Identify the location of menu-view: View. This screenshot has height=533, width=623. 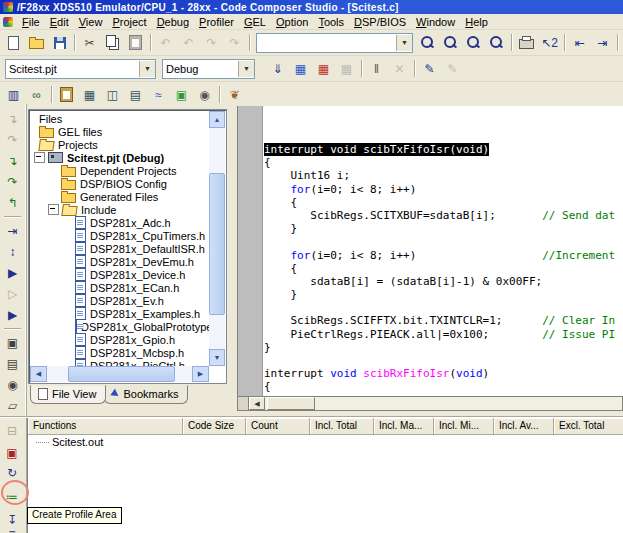
(91, 22).